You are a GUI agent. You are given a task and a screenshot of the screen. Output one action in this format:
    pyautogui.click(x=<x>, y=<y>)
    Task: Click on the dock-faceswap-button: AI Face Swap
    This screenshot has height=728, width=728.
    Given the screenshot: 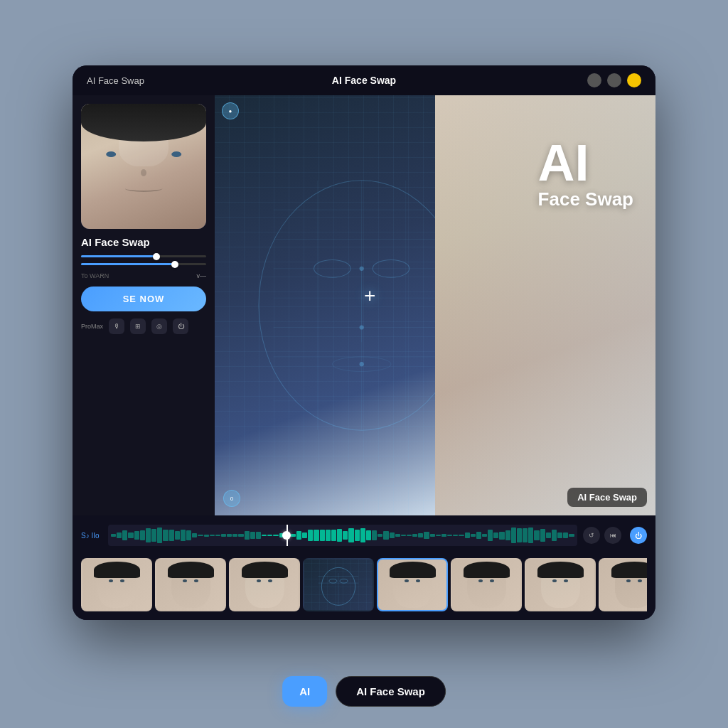 What is the action you would take?
    pyautogui.click(x=391, y=691)
    